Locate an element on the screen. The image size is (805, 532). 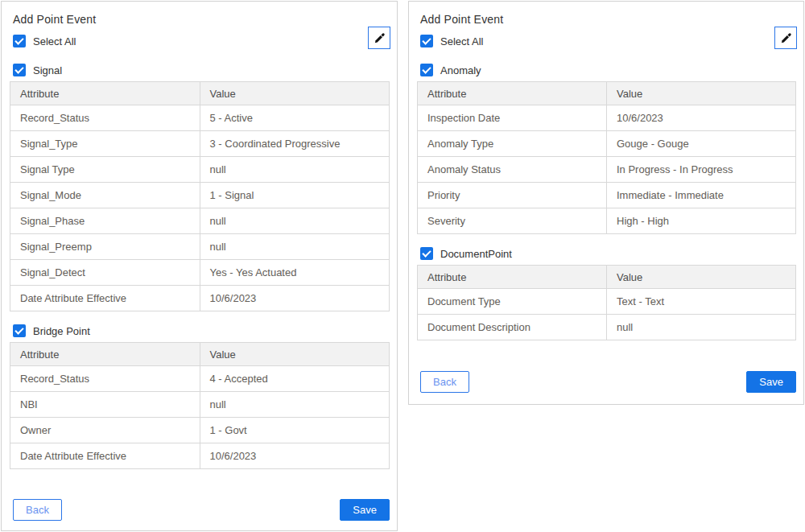
group-label: Signal is located at coordinates (47, 71).